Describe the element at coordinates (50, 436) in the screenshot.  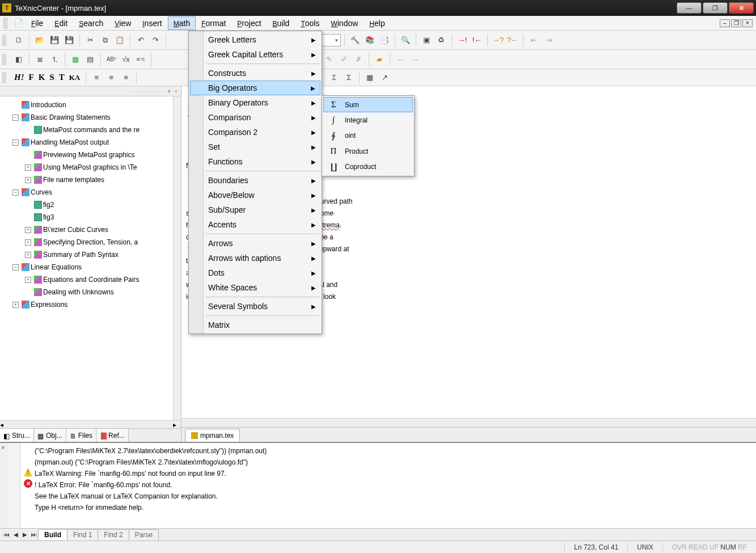
I see `sidebar-tab-obj: ▦Obj...` at that location.